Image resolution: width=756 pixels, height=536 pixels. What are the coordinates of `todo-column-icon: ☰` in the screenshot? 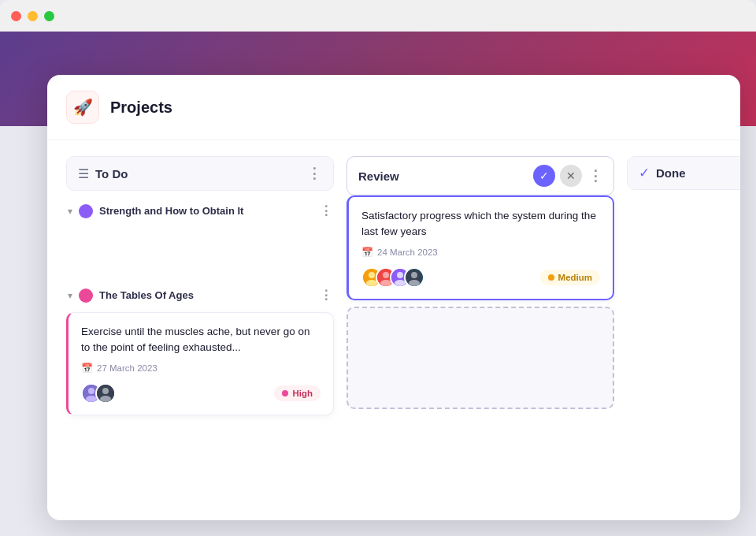 It's located at (83, 173).